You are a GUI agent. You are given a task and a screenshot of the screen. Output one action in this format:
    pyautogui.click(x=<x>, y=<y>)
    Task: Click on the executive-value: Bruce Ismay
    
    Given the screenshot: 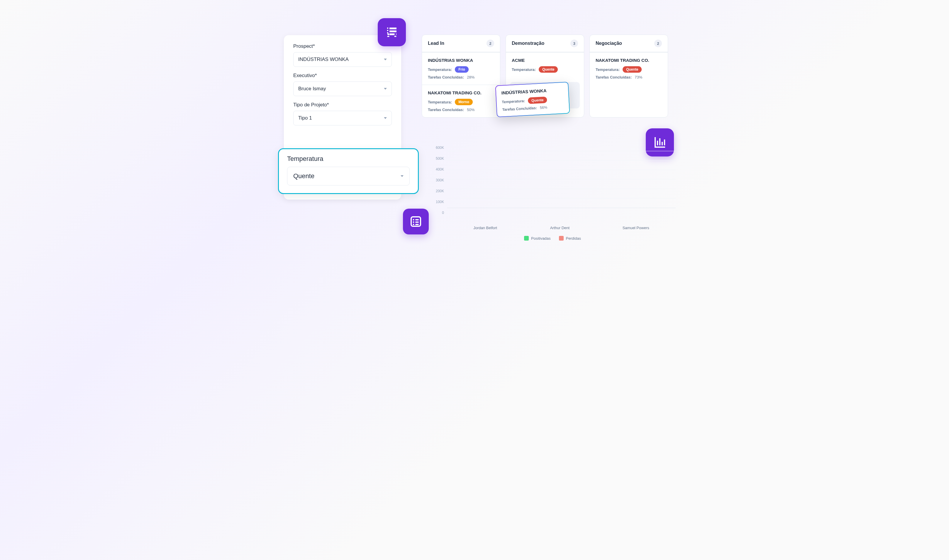 What is the action you would take?
    pyautogui.click(x=312, y=89)
    